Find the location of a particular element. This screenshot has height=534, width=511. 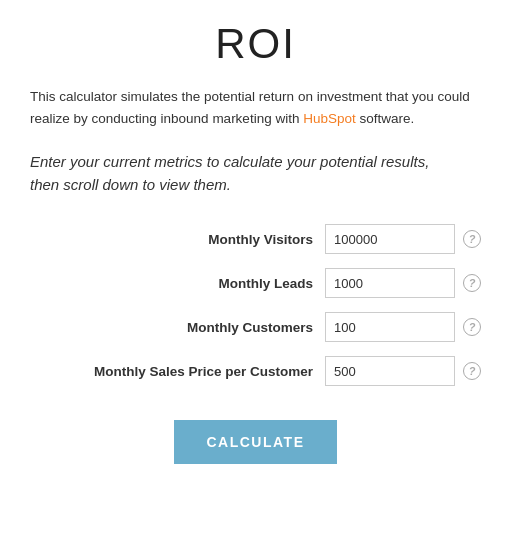

monthly-sales-price-input is located at coordinates (390, 371).